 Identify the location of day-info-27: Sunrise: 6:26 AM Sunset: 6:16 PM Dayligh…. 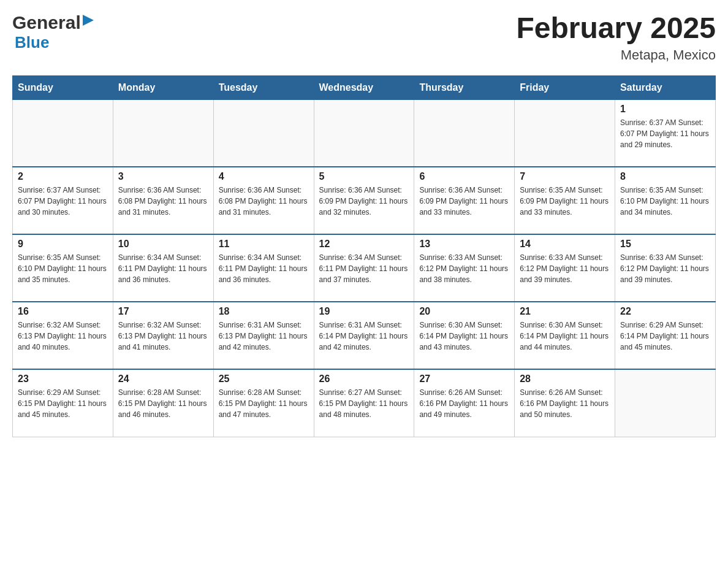
(464, 404).